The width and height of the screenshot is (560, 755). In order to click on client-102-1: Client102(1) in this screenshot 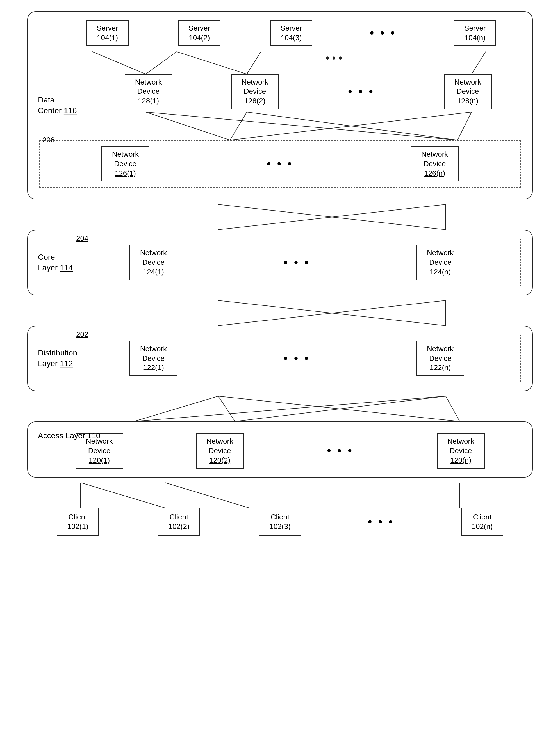, I will do `click(78, 522)`.